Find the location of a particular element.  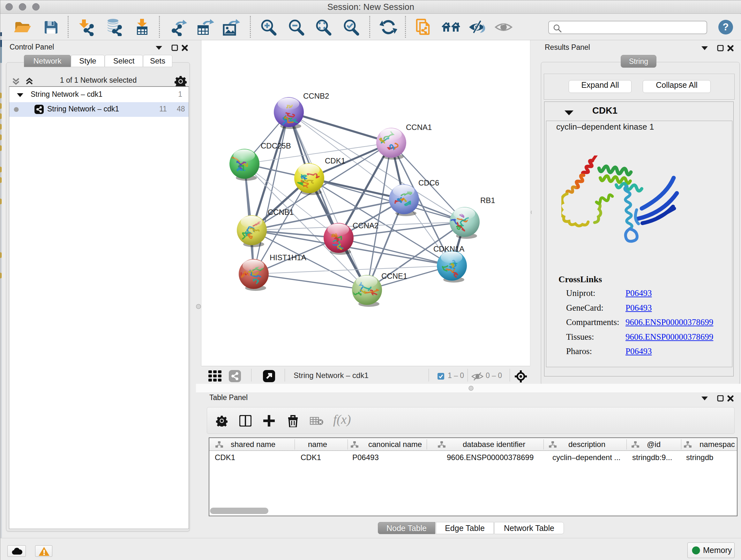

svg-text: CDKN1A is located at coordinates (449, 249).